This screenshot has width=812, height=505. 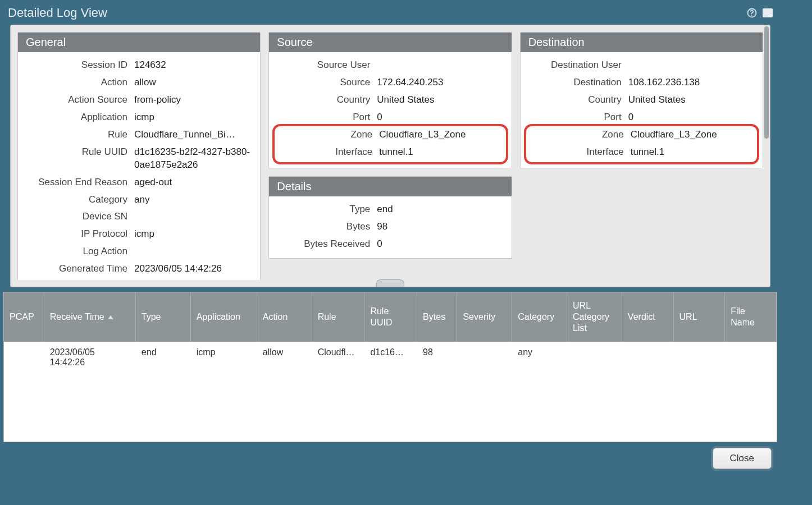 What do you see at coordinates (194, 118) in the screenshot?
I see `value-application: icmp` at bounding box center [194, 118].